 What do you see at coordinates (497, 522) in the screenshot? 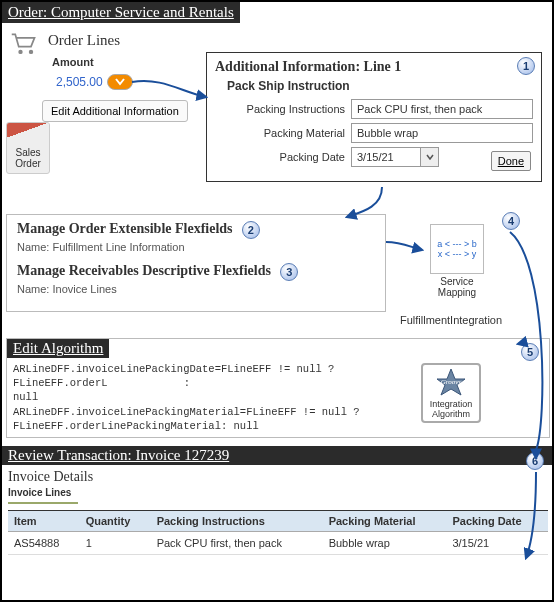
I see `col-packing-date: Packing Date` at bounding box center [497, 522].